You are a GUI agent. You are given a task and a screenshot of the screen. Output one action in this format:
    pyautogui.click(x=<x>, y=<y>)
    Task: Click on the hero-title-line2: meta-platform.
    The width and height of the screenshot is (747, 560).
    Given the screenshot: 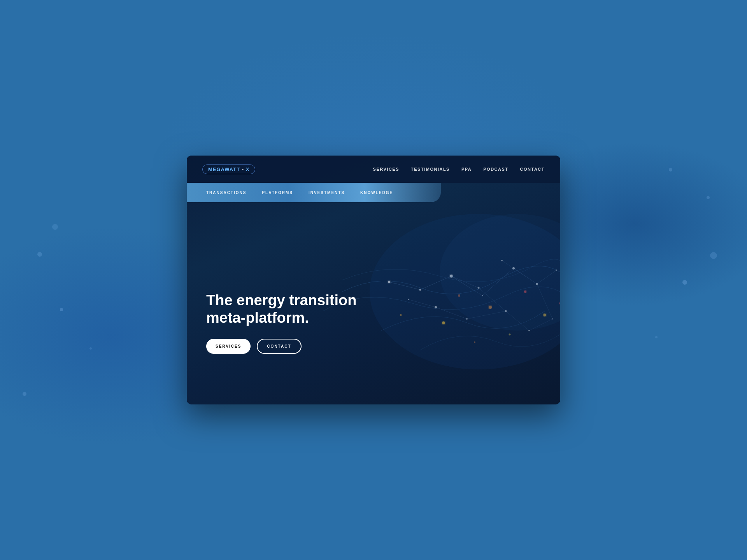 What is the action you would take?
    pyautogui.click(x=258, y=318)
    